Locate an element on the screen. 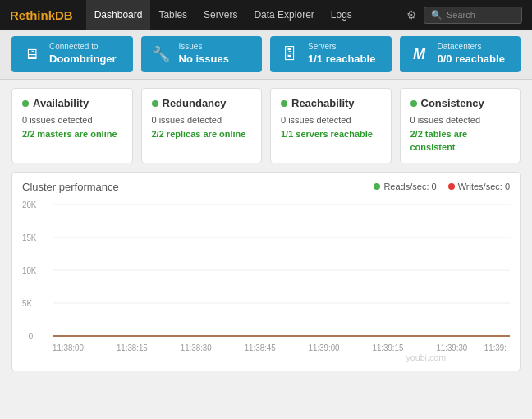 The image size is (532, 419). consistency-line2: 2/2 tables are consistent is located at coordinates (461, 141).